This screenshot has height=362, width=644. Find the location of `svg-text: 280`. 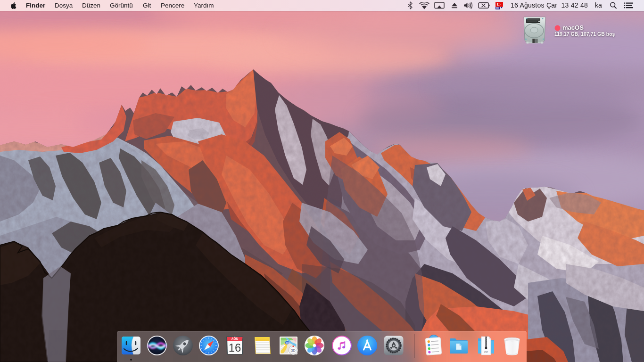

svg-text: 280 is located at coordinates (288, 343).